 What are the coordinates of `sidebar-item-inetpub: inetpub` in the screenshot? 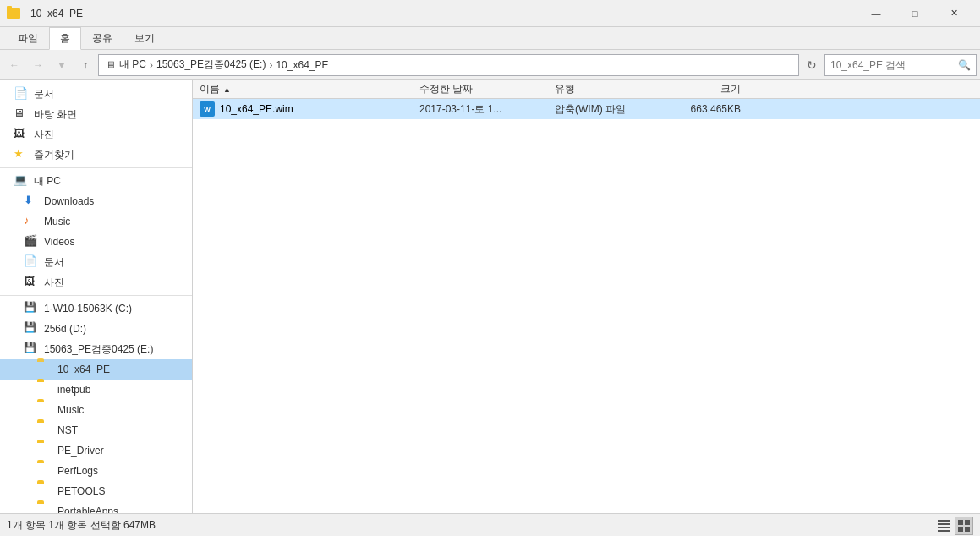 It's located at (96, 390).